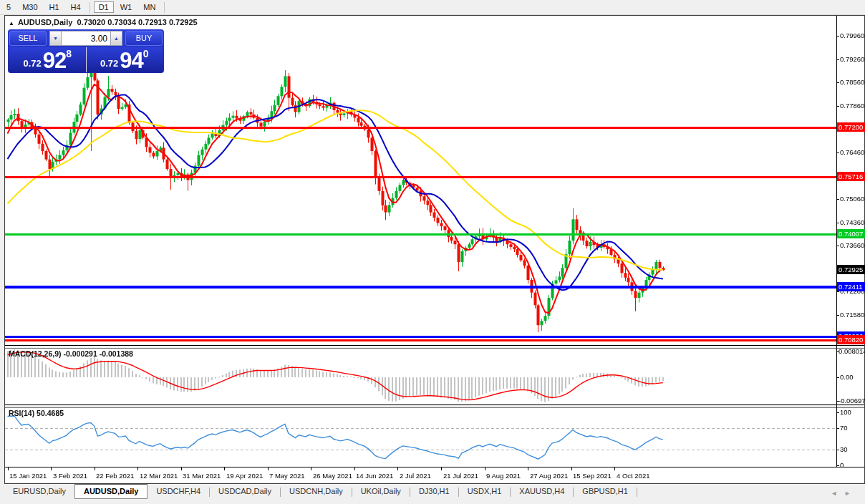 The image size is (865, 504). Describe the element at coordinates (381, 491) in the screenshot. I see `chart-tab-UKOil: UKOil,Daily` at that location.